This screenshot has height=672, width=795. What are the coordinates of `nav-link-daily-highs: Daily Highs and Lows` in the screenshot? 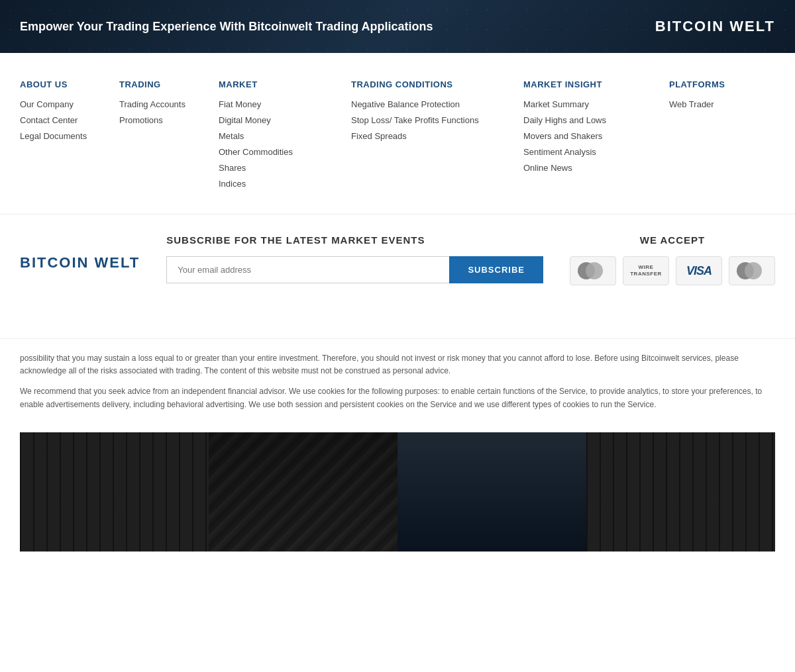 It's located at (564, 120).